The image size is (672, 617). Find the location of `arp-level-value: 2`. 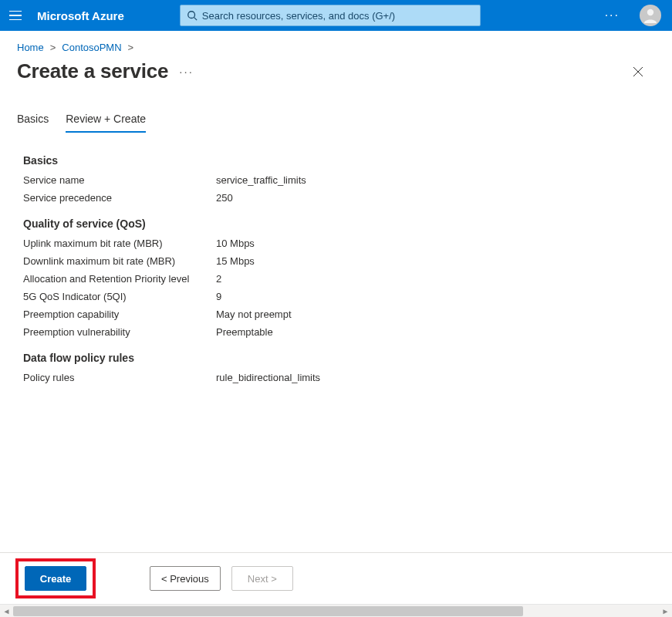

arp-level-value: 2 is located at coordinates (219, 279).